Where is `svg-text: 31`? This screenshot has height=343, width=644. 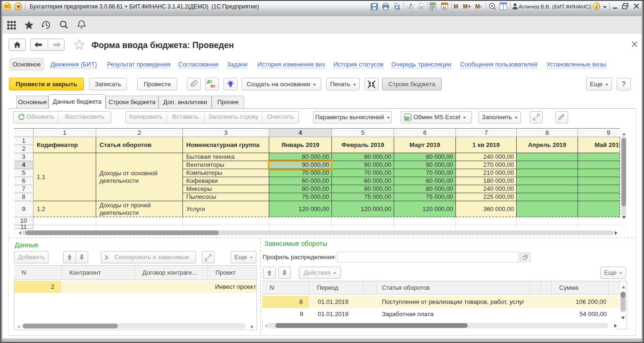 svg-text: 31 is located at coordinates (445, 8).